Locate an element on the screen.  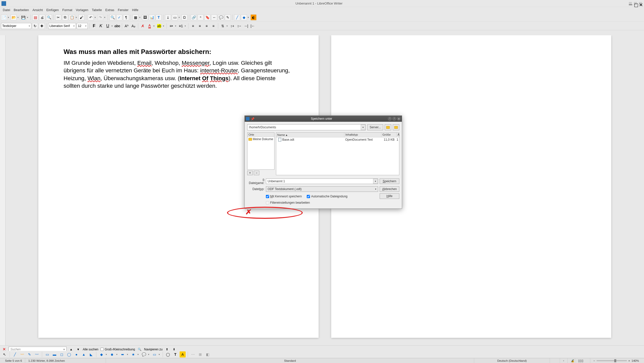
print-preview-button: 🔍 is located at coordinates (49, 17).